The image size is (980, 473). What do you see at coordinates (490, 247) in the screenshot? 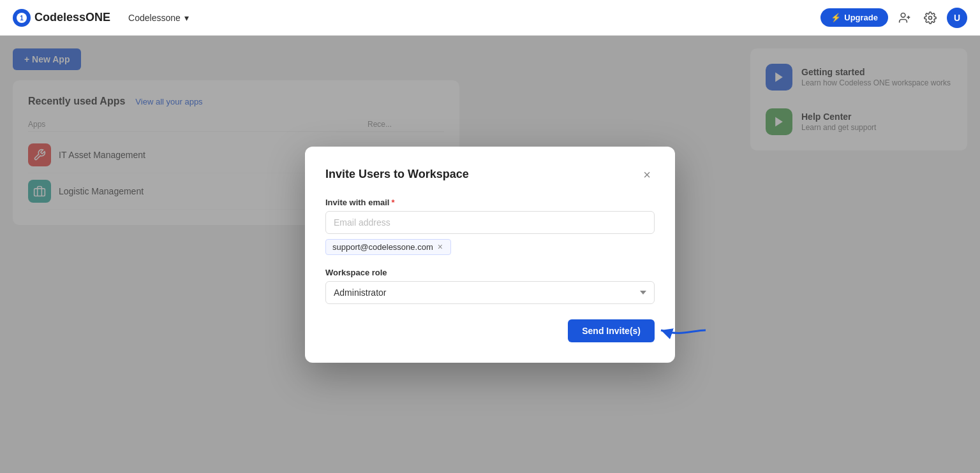
I see `email-tags-container: support@codelessone.com ×` at bounding box center [490, 247].